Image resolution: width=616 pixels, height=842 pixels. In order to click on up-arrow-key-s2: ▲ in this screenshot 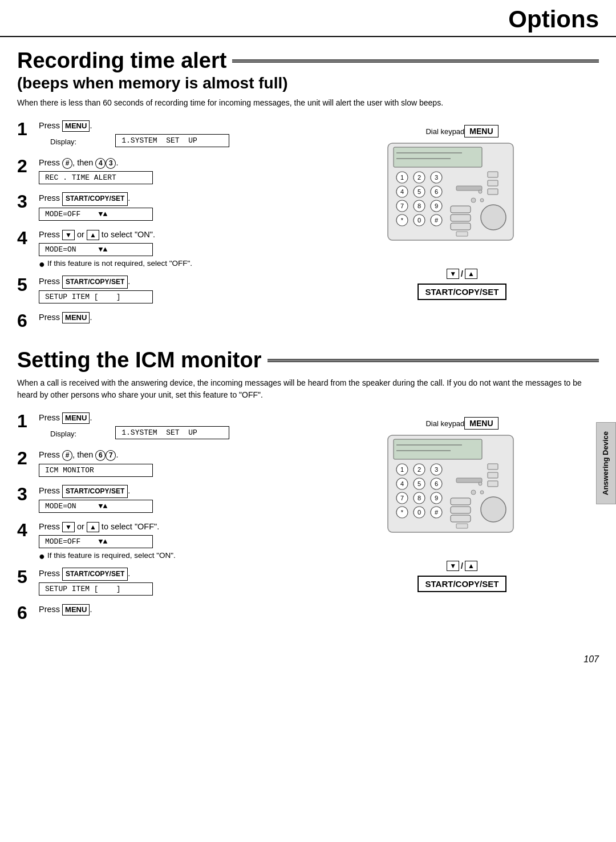, I will do `click(93, 527)`.